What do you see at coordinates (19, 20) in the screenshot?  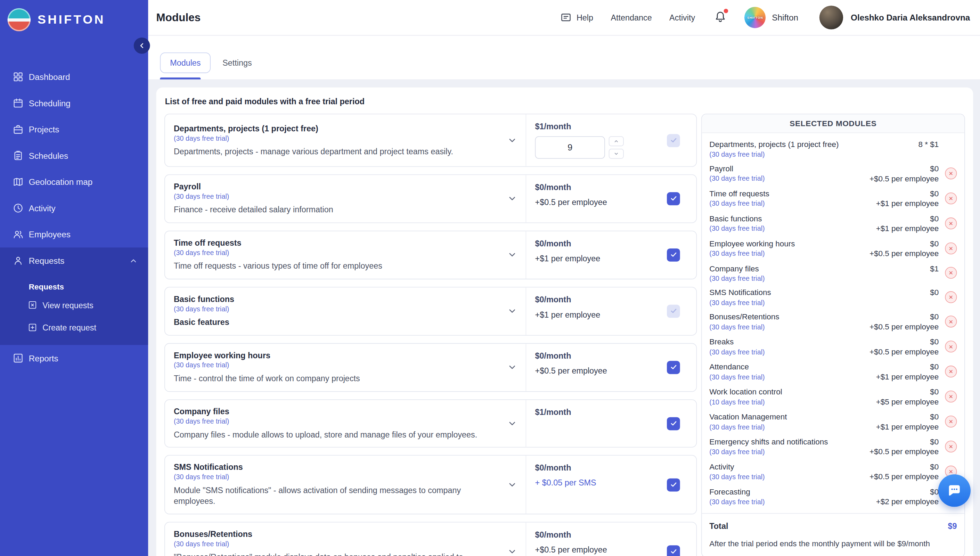 I see `shifton-logo-icon` at bounding box center [19, 20].